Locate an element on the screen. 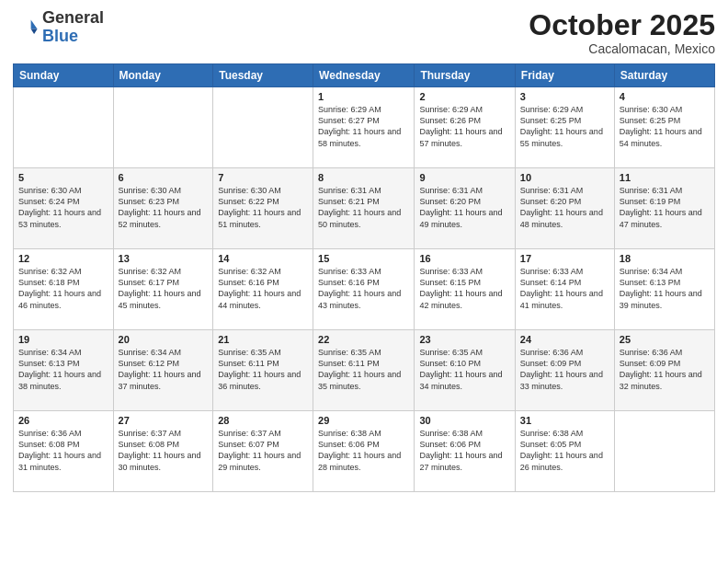 Image resolution: width=728 pixels, height=563 pixels. day-number: 14 is located at coordinates (263, 259).